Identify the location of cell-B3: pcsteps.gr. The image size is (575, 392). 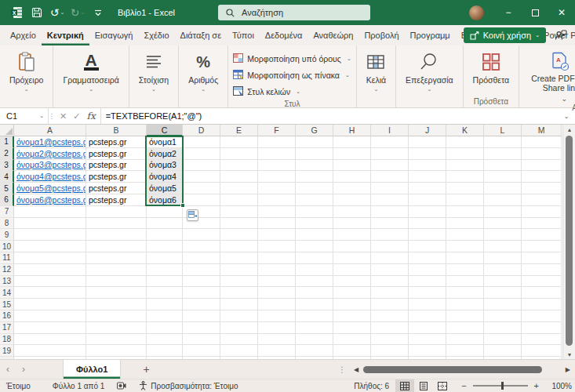
(116, 166).